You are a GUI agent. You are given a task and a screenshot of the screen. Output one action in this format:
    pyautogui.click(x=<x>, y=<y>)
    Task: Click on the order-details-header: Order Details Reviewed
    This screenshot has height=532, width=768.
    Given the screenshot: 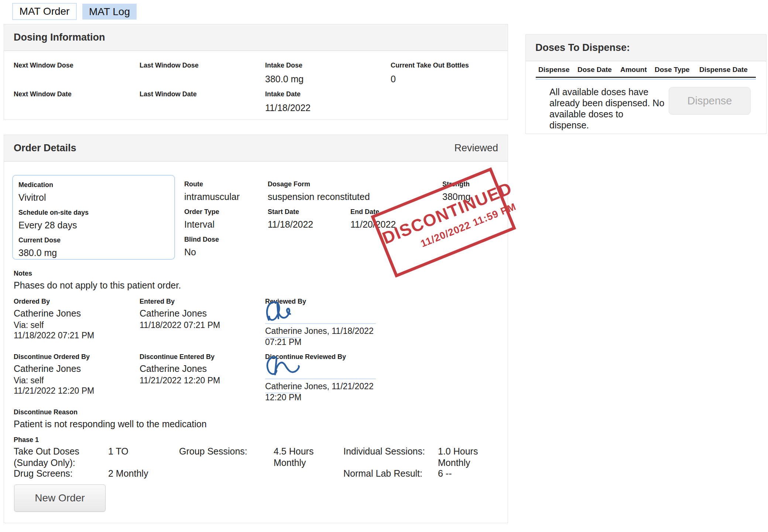 What is the action you would take?
    pyautogui.click(x=256, y=148)
    